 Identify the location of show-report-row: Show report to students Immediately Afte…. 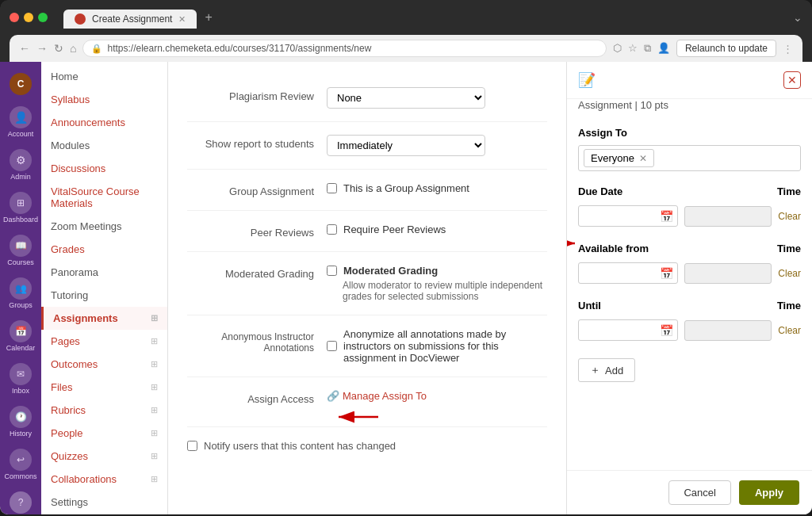
(367, 146).